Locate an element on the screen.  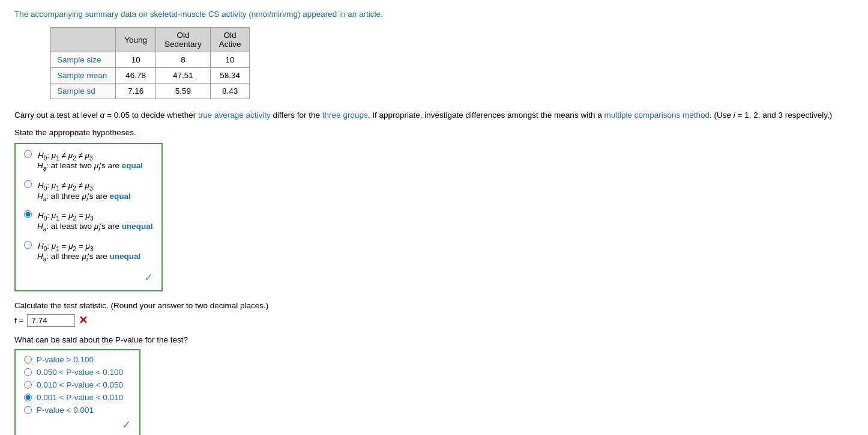
cell-mean-old-sed: 47.51 is located at coordinates (184, 76).